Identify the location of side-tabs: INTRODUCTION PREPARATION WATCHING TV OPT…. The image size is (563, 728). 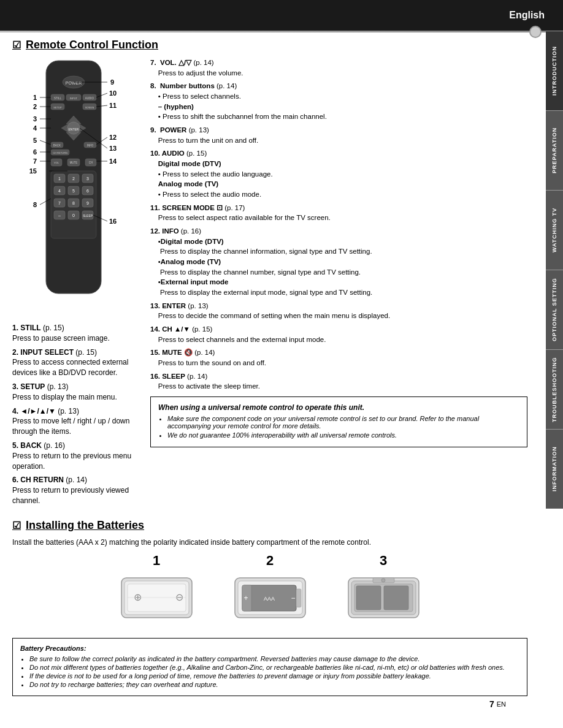
(554, 270).